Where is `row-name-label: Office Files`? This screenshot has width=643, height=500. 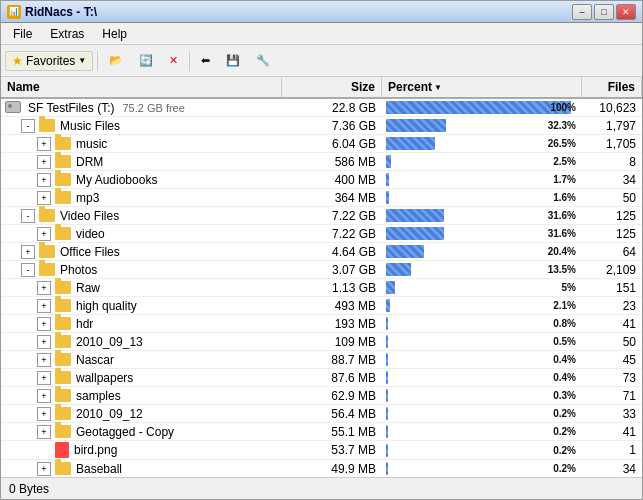 row-name-label: Office Files is located at coordinates (90, 252).